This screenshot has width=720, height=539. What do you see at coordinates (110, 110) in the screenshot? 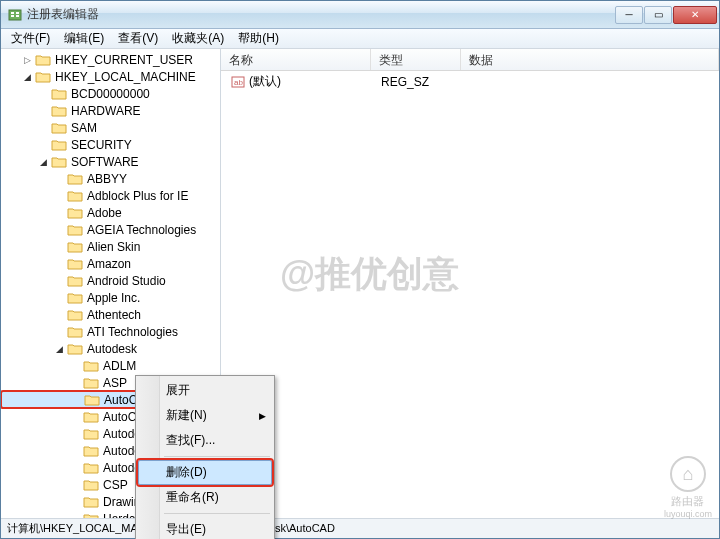
I see `tree-node: HARDWARE` at bounding box center [110, 110].